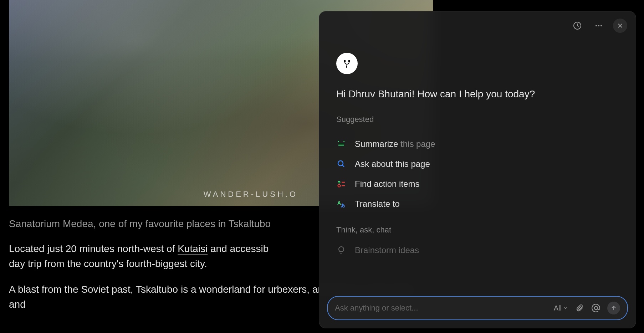  I want to click on suggestion-action: Translate to, so click(377, 204).